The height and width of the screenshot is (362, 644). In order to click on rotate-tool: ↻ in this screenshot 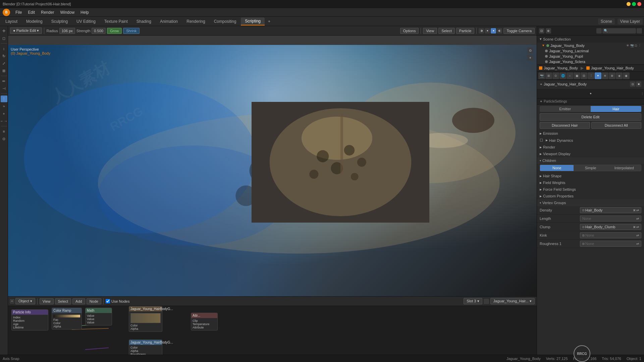, I will do `click(4, 56)`.